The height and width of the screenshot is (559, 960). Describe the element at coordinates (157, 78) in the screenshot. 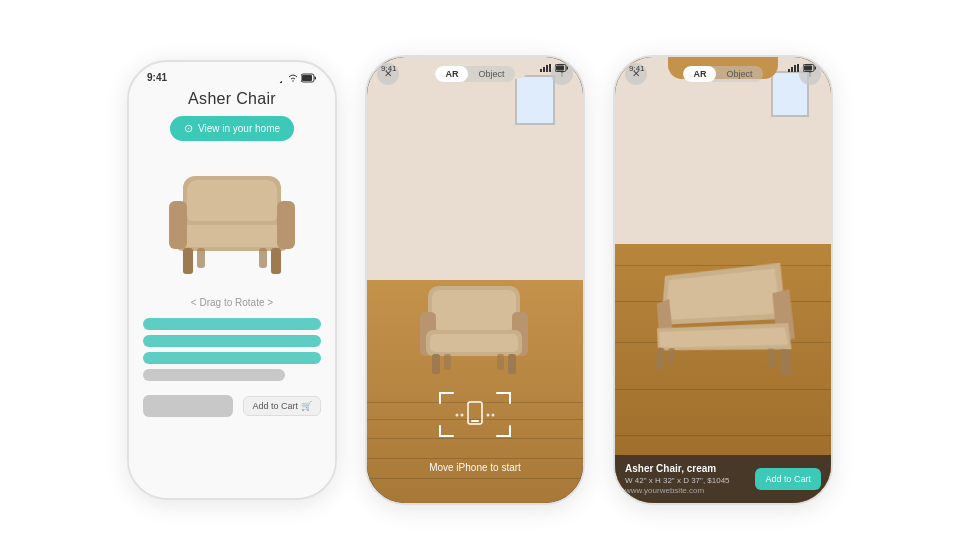

I see `status-time-1: 9:41` at that location.